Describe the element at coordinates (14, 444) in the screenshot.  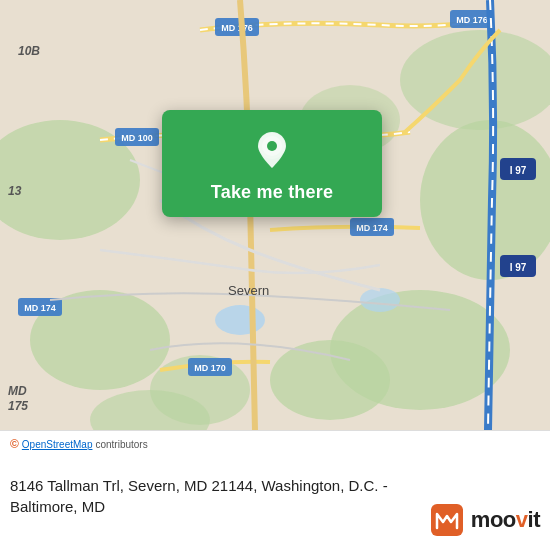
I see `osm-logo: ©` at that location.